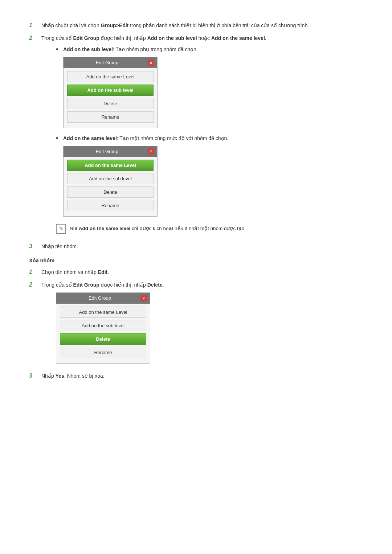 This screenshot has height=554, width=392. I want to click on dialog-2-close: ×, so click(151, 151).